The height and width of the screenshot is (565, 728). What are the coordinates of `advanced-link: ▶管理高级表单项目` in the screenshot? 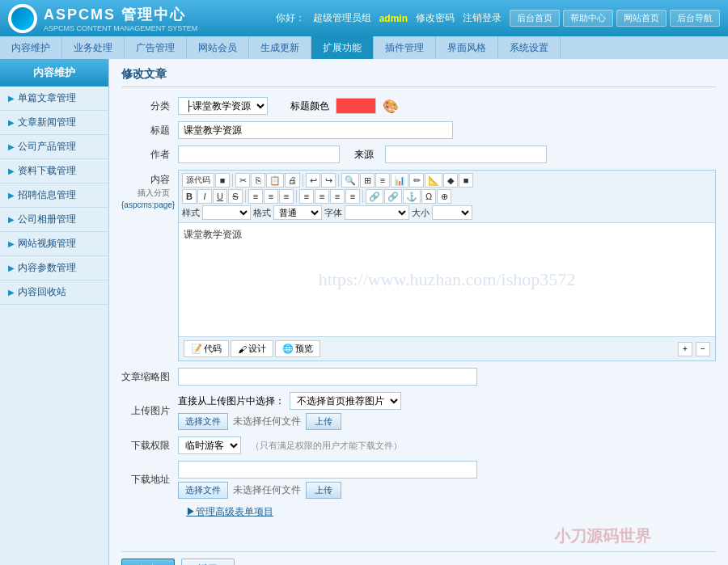 It's located at (230, 512).